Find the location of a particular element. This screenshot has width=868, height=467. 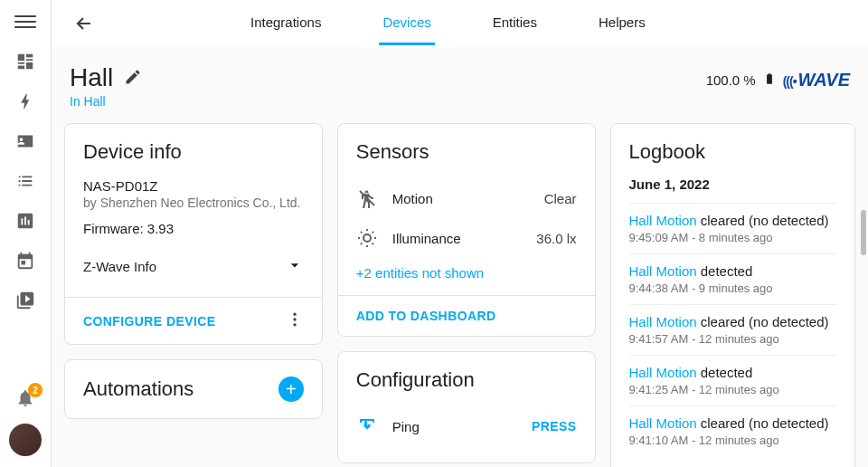

logbook-entry: Hall Motion detected9:44:38 AM - 9 minut… is located at coordinates (732, 279).